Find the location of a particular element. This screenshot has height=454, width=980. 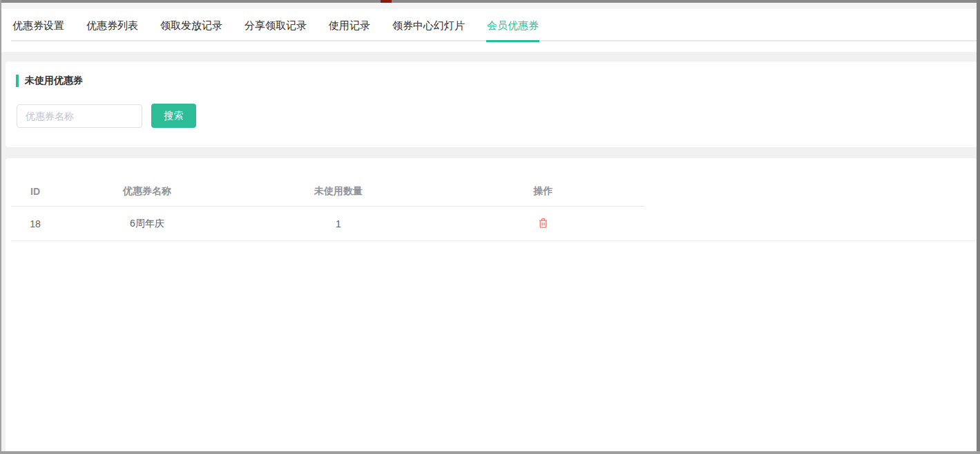

cell-id: 18 is located at coordinates (35, 224).